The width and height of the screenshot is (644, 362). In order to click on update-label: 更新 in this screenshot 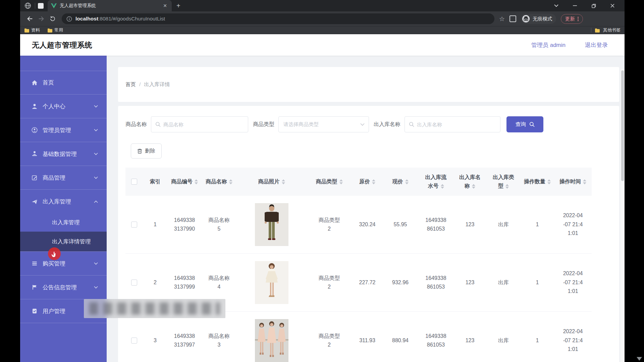, I will do `click(570, 19)`.